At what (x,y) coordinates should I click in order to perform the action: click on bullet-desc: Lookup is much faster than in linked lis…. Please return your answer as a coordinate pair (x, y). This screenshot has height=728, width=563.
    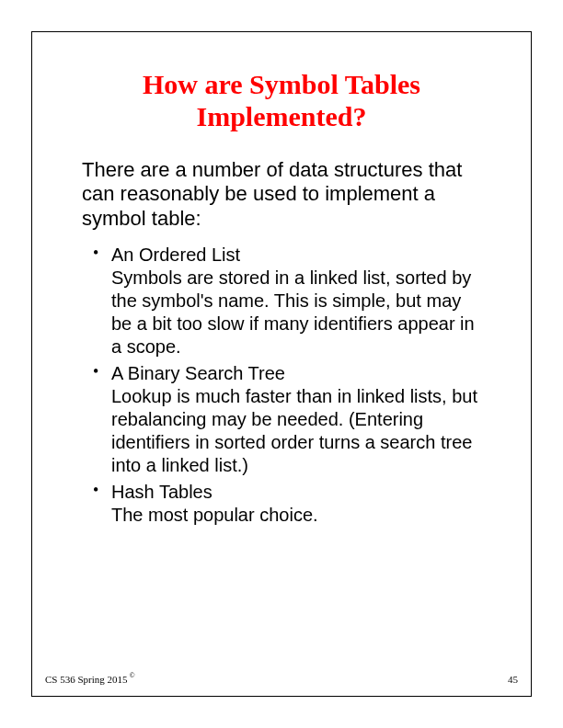
    Looking at the image, I should click on (298, 431).